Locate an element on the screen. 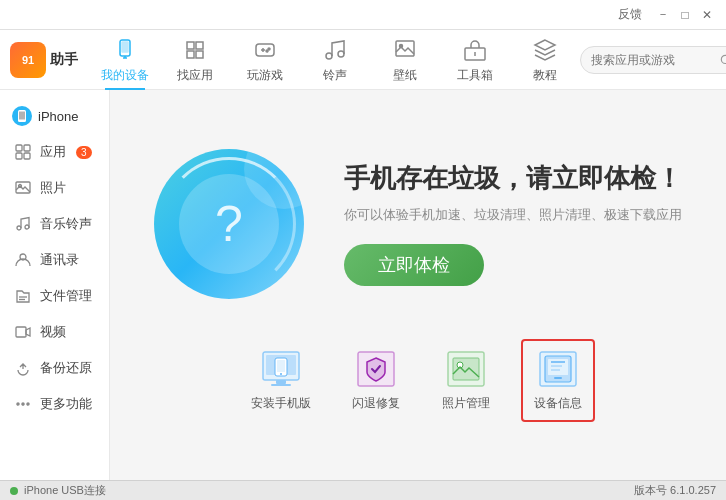 The width and height of the screenshot is (726, 500). qa-photo-mgmt: 照片管理 is located at coordinates (466, 380).